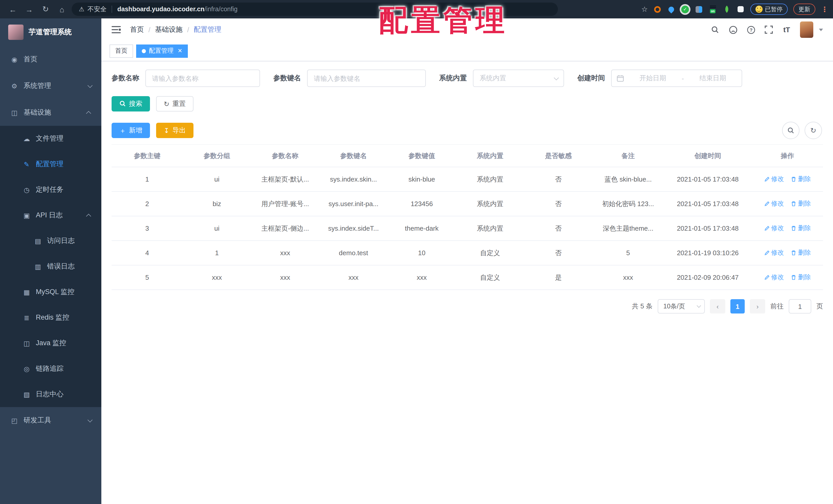 This screenshot has height=504, width=833. Describe the element at coordinates (51, 32) in the screenshot. I see `app-logo: 芋道管理系统` at that location.